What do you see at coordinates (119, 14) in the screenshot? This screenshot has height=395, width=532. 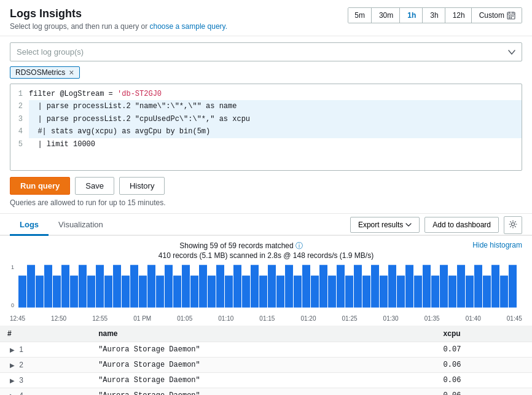 I see `page-title: Logs Insights` at bounding box center [119, 14].